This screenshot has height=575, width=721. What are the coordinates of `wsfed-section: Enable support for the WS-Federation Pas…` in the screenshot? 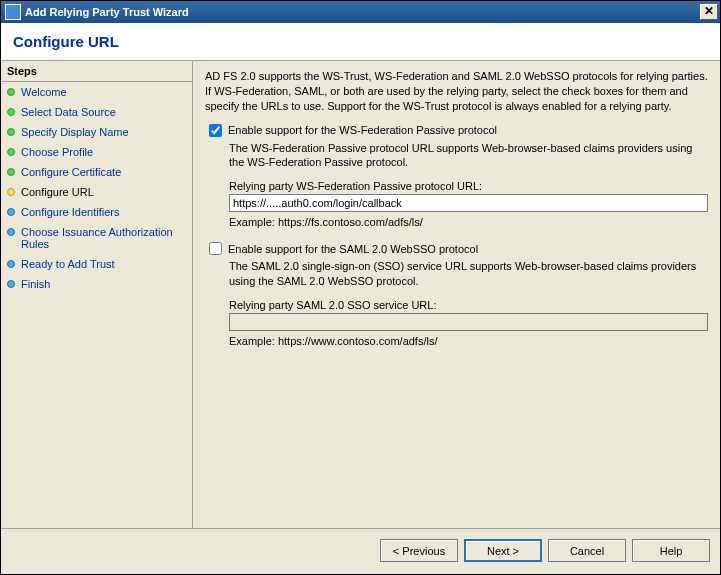 It's located at (456, 176).